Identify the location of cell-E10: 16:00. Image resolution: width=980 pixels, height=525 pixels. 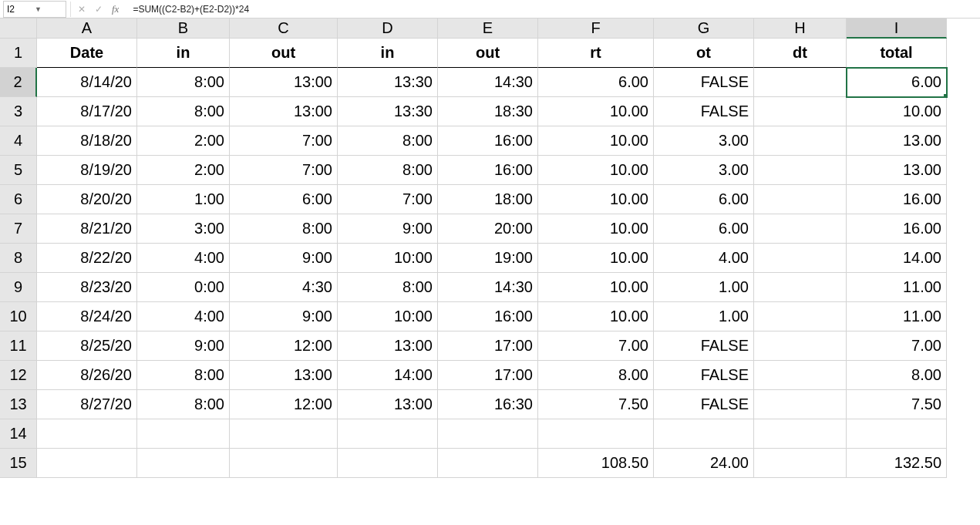
(488, 317).